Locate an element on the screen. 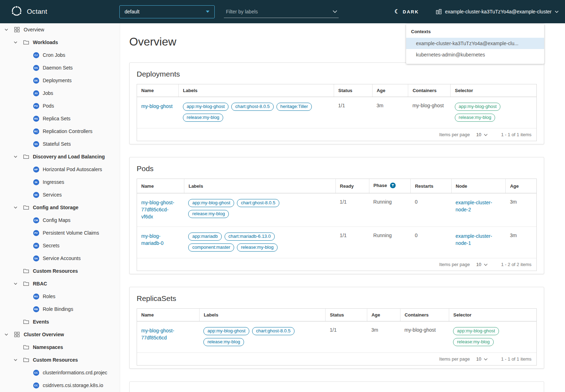  sidebar-item-persistent-volume-claims: PVPersistent Volume Claims is located at coordinates (60, 233).